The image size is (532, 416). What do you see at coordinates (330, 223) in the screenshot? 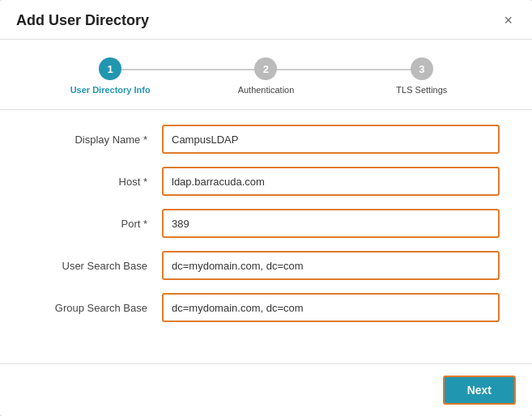
I see `input-port` at bounding box center [330, 223].